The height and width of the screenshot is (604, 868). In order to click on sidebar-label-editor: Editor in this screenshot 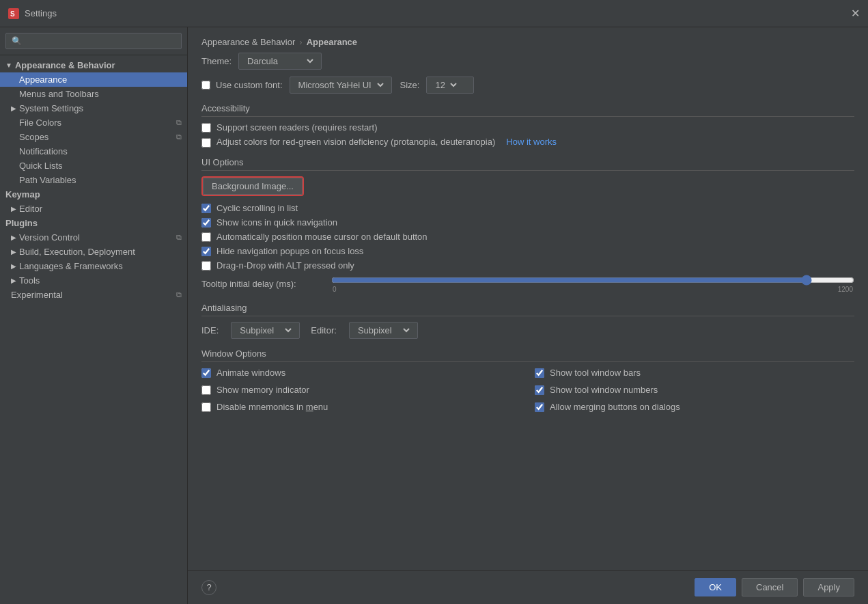, I will do `click(31, 209)`.